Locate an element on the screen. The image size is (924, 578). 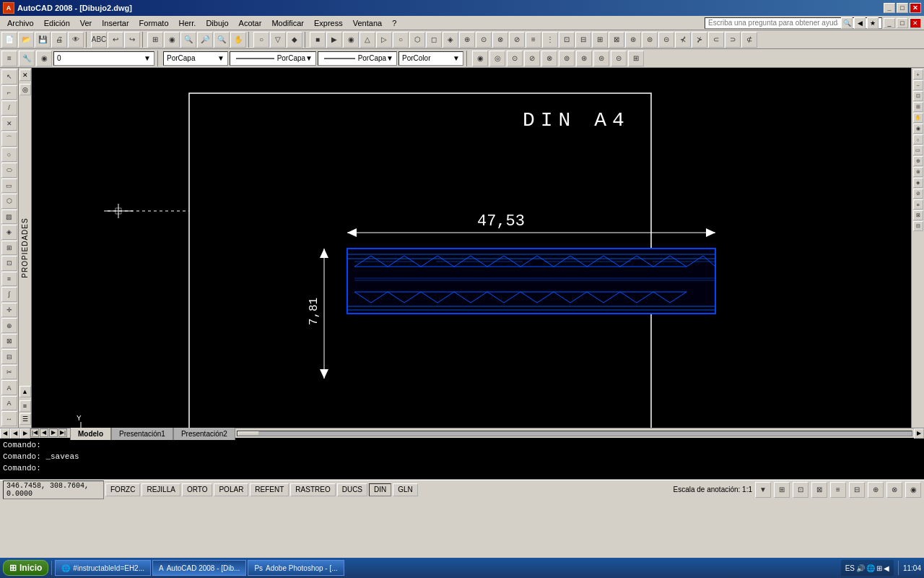
lt-block: ⊞ is located at coordinates (9, 249).